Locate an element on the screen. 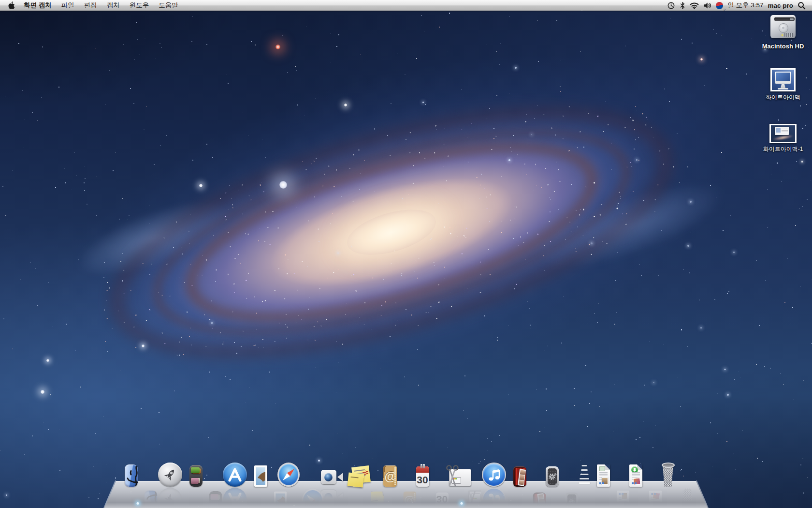 The width and height of the screenshot is (812, 508). dock-item-safari is located at coordinates (300, 474).